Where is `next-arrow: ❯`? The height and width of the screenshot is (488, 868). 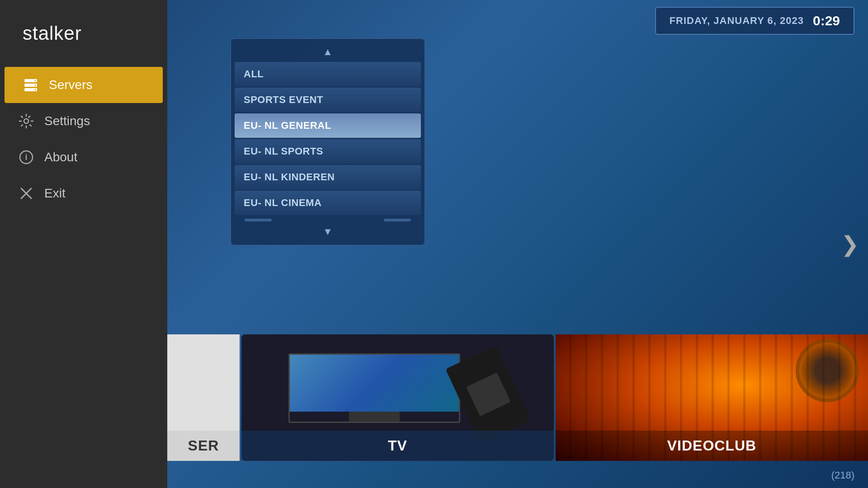 next-arrow: ❯ is located at coordinates (850, 244).